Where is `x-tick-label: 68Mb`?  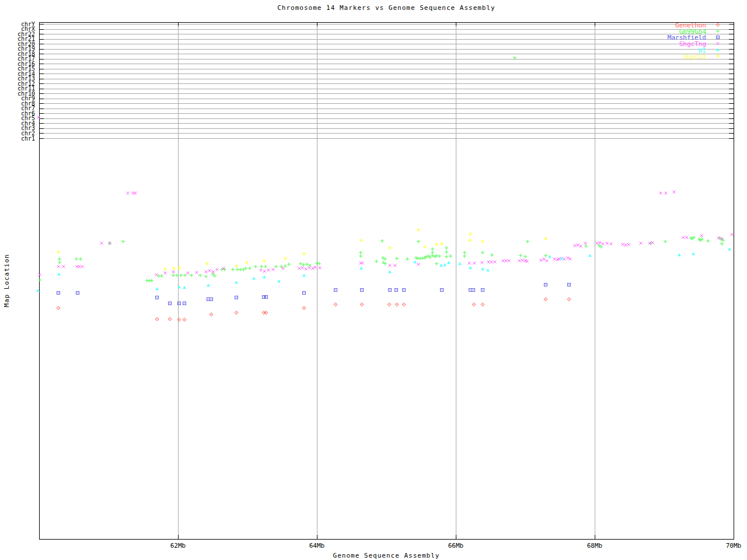
x-tick-label: 68Mb is located at coordinates (595, 546).